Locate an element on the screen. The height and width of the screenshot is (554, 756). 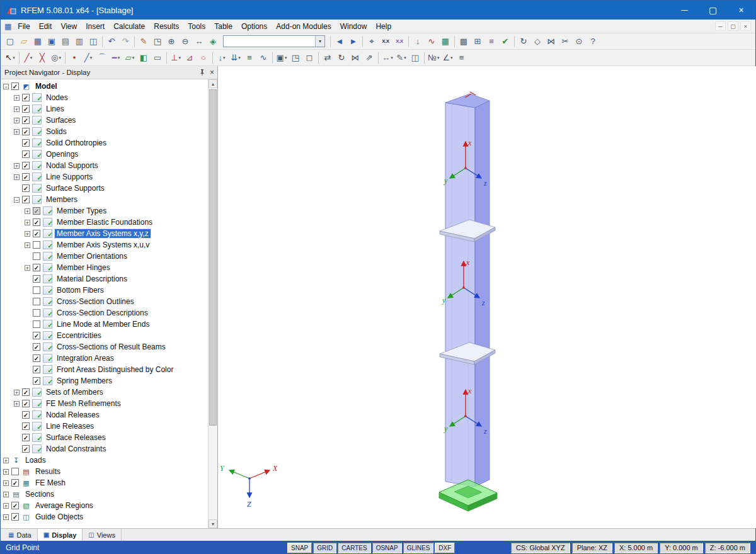
tree-item-members: −✓✓Members is located at coordinates (105, 200).